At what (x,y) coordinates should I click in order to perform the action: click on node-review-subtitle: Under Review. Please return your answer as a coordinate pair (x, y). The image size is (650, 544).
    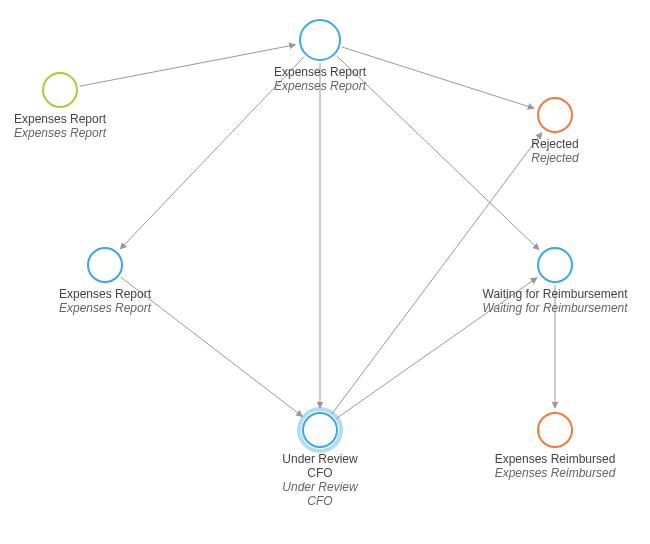
    Looking at the image, I should click on (320, 487).